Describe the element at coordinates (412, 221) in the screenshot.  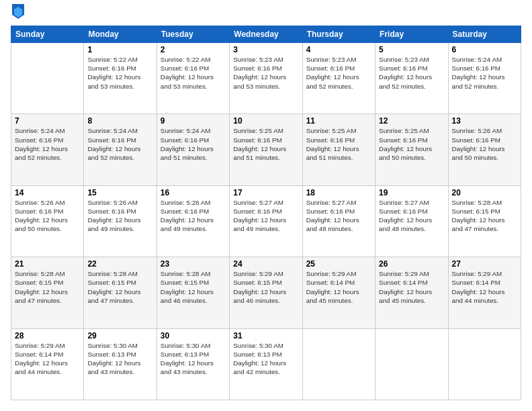
I see `calendar-cell: 19Sunrise: 5:27 AM Sunset: 6:16 PM Dayli…` at that location.